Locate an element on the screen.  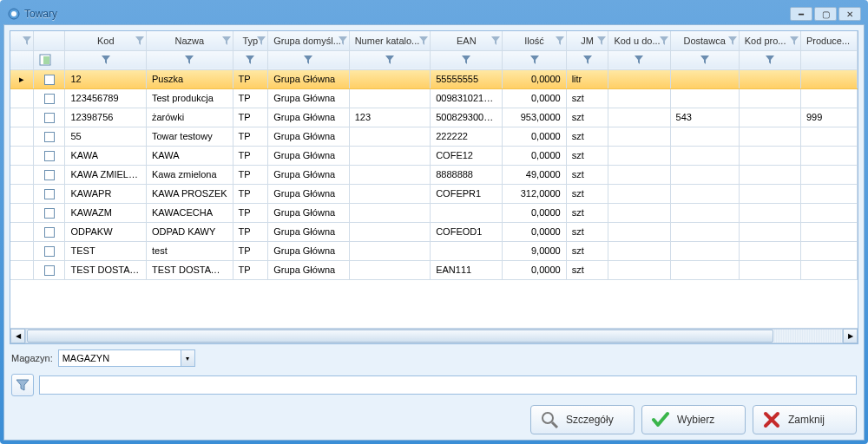
col-nazwa: Nazwa is located at coordinates (189, 41).